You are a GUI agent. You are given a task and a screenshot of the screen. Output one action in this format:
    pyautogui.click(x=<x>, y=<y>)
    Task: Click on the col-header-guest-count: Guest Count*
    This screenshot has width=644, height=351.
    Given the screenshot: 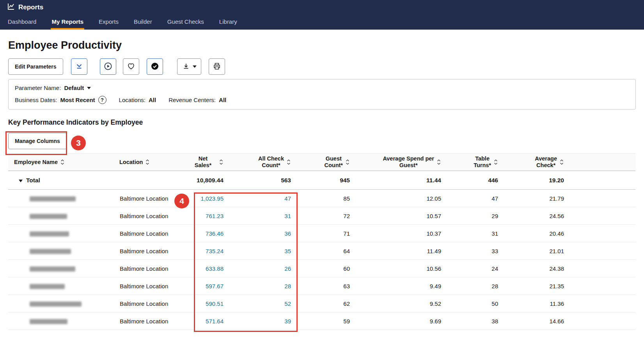 What is the action you would take?
    pyautogui.click(x=326, y=162)
    